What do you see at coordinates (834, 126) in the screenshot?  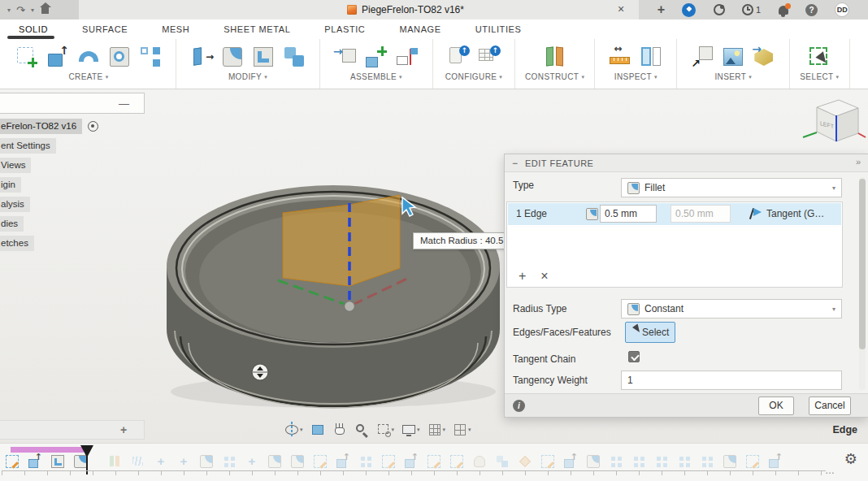 I see `view-cube: LEFT` at bounding box center [834, 126].